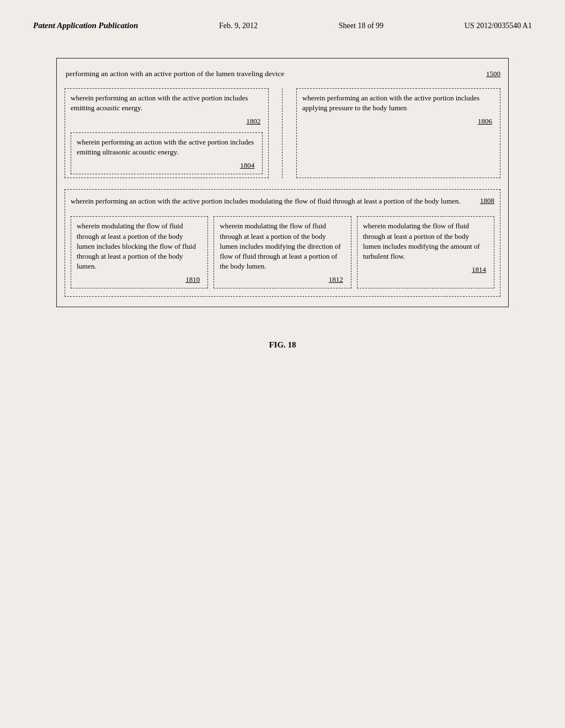 Image resolution: width=565 pixels, height=728 pixels. What do you see at coordinates (167, 133) in the screenshot?
I see `top-left-col: wherein performing an action with the ac…` at bounding box center [167, 133].